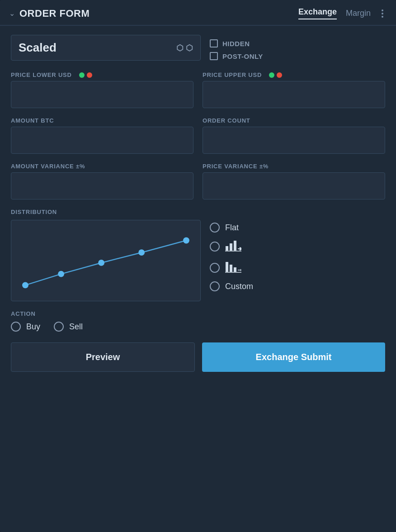 The height and width of the screenshot is (532, 396). I want to click on order-type-value: Scaled, so click(38, 48).